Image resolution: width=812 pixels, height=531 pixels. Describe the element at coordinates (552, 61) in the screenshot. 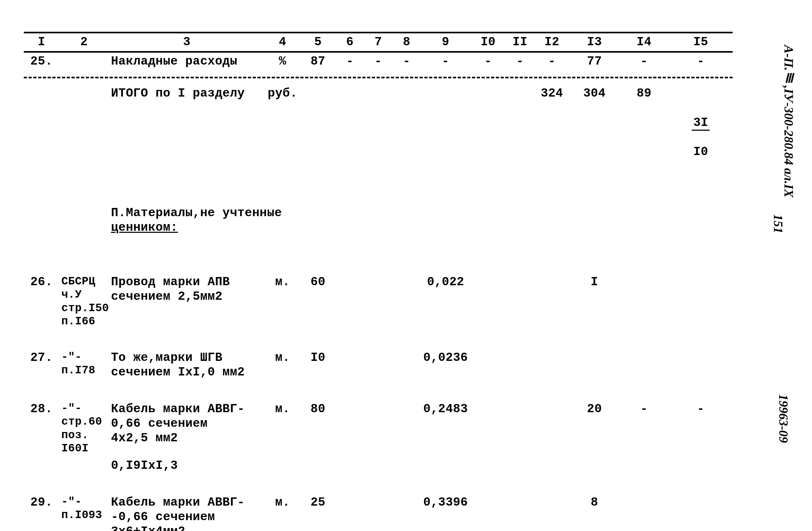

I see `row-c12: -` at that location.